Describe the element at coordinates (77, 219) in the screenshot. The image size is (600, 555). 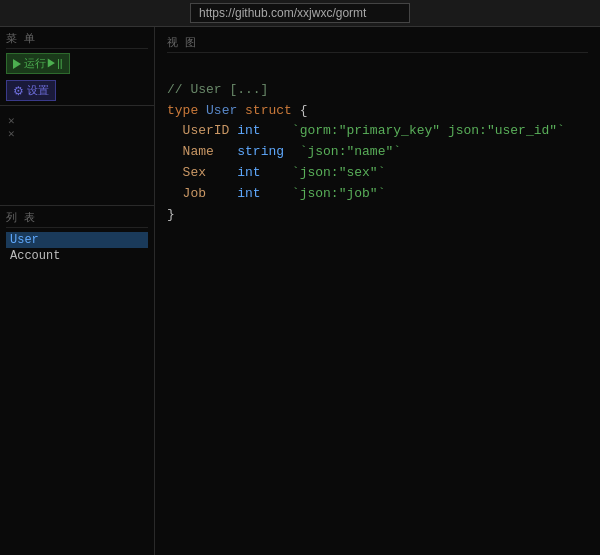
I see `list-label: 列 表` at that location.